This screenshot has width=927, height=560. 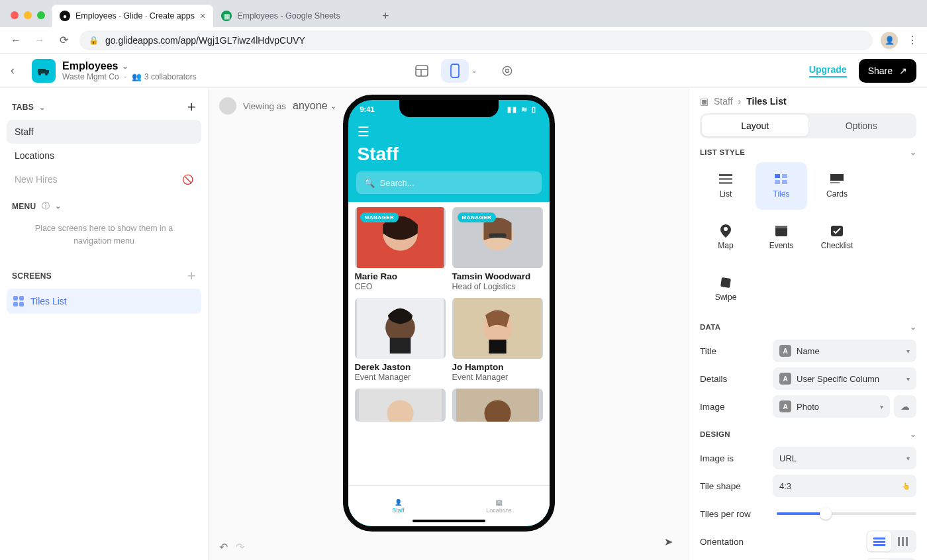 I want to click on tiles-per-row-slider, so click(x=846, y=514).